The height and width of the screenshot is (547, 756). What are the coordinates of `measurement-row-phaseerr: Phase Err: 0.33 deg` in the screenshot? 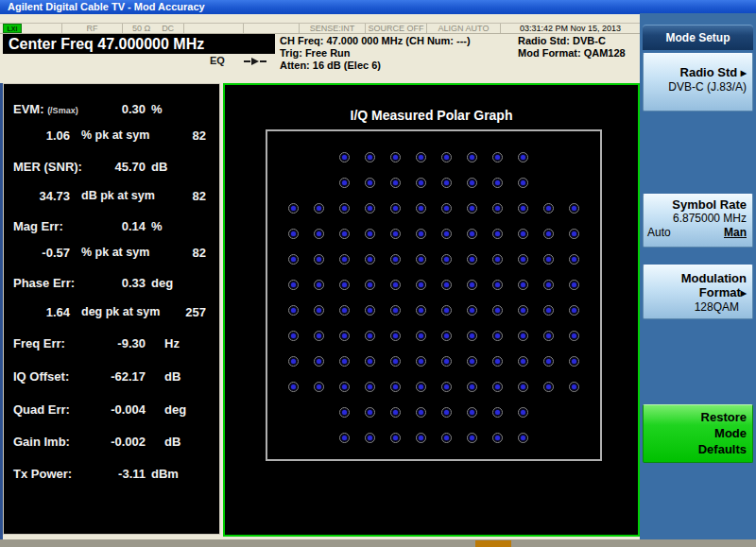 It's located at (112, 283).